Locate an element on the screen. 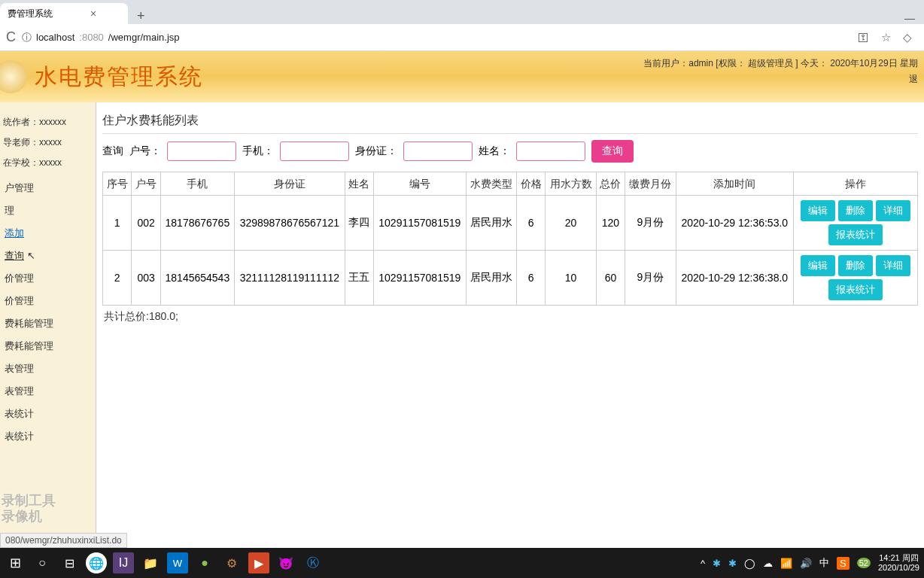  wps-icon: W is located at coordinates (178, 563).